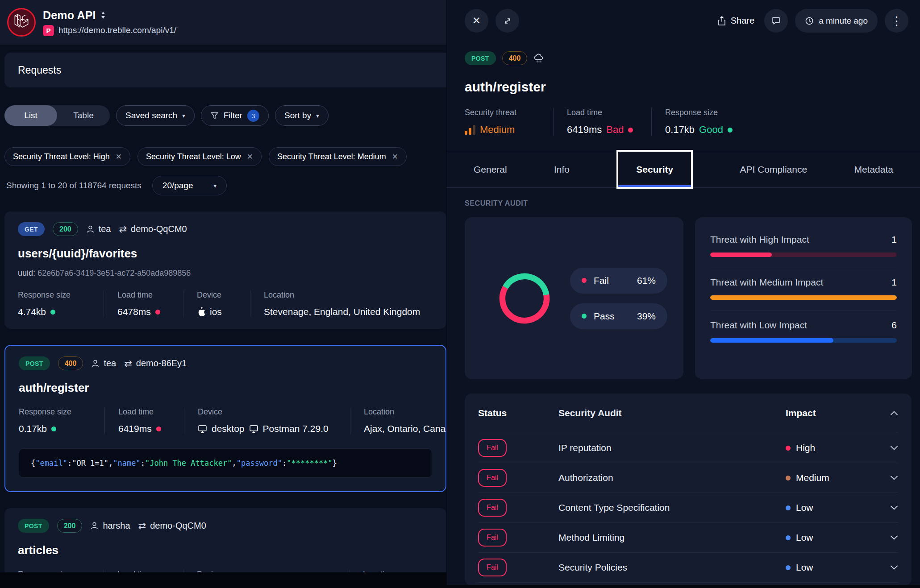 The height and width of the screenshot is (588, 920). What do you see at coordinates (837, 21) in the screenshot?
I see `timestamp-pill: a minute ago` at bounding box center [837, 21].